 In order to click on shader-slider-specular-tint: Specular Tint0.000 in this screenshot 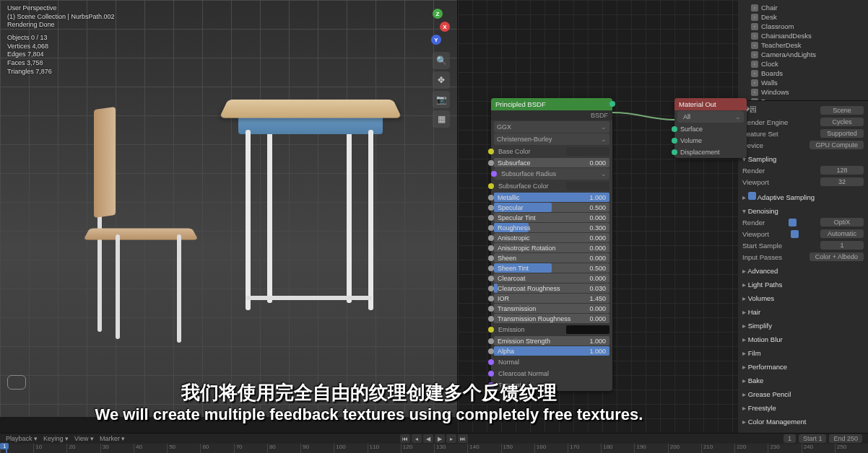, I will do `click(552, 218)`.